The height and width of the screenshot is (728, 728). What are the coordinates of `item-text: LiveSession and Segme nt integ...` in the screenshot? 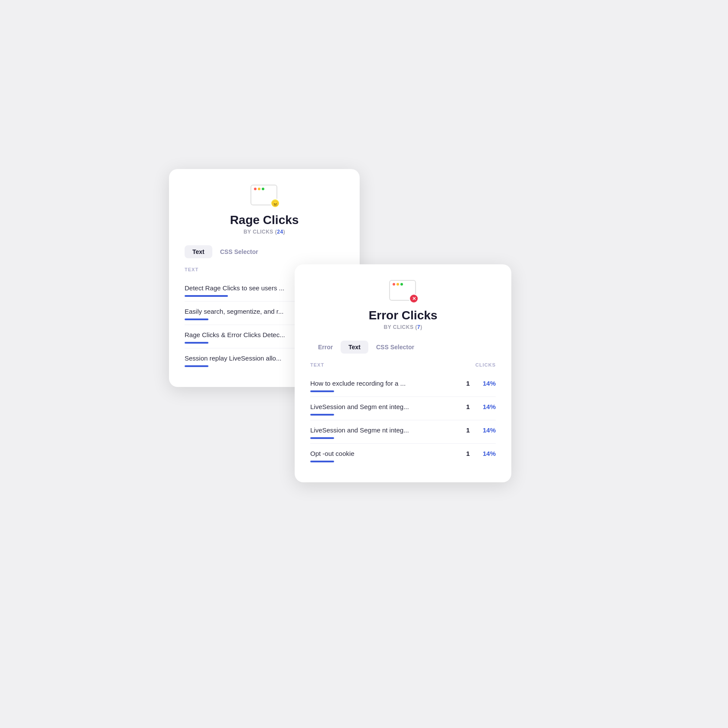 It's located at (384, 430).